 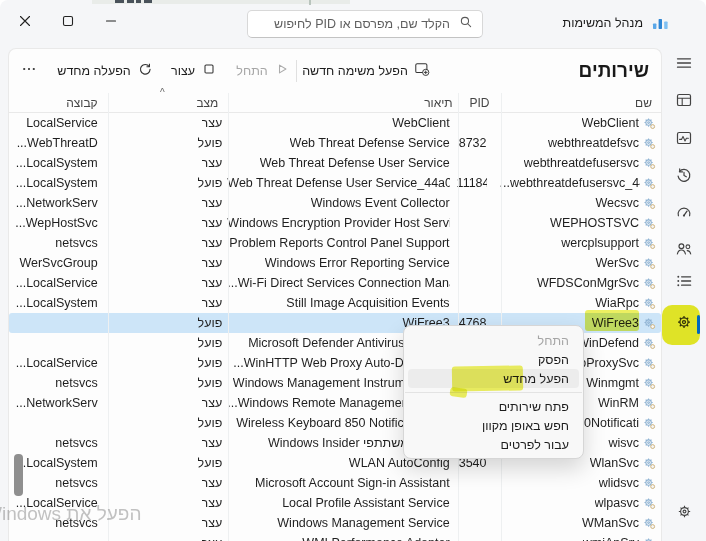 What do you see at coordinates (600, 243) in the screenshot?
I see `service-name: wercplsupport` at bounding box center [600, 243].